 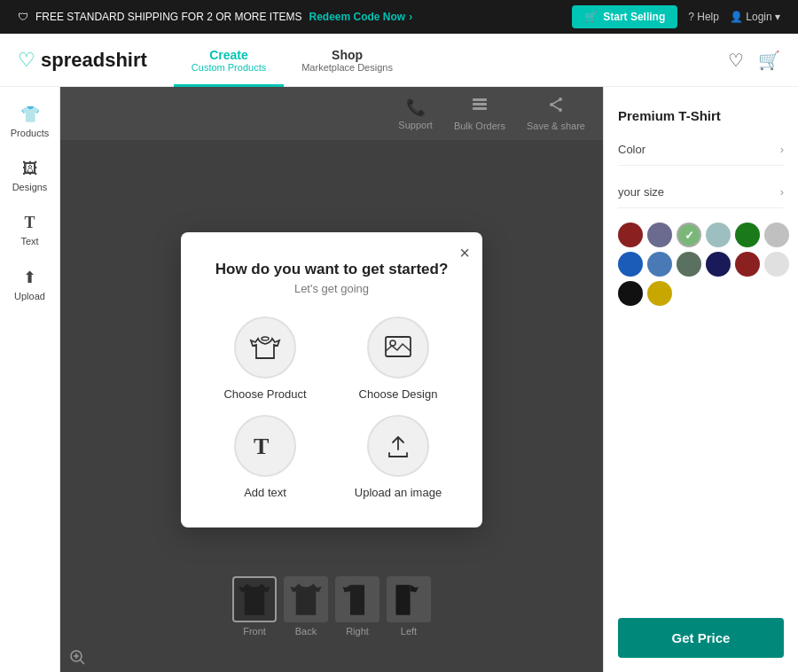 What do you see at coordinates (782, 191) in the screenshot?
I see `chevron-right-icon-2: ›` at bounding box center [782, 191].